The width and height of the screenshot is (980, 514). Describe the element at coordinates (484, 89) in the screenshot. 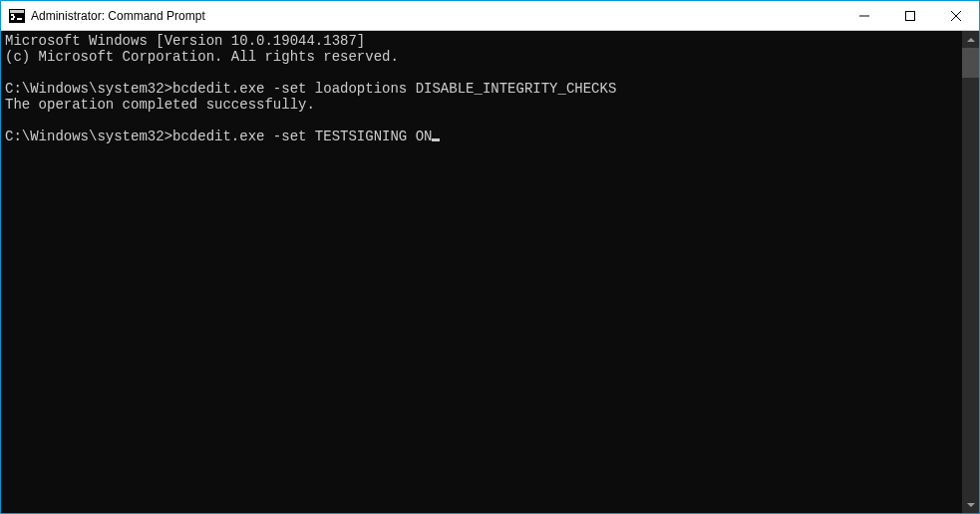

I see `terminal-line: C:\Windows\system32>bcdedit.exe -set loa…` at that location.